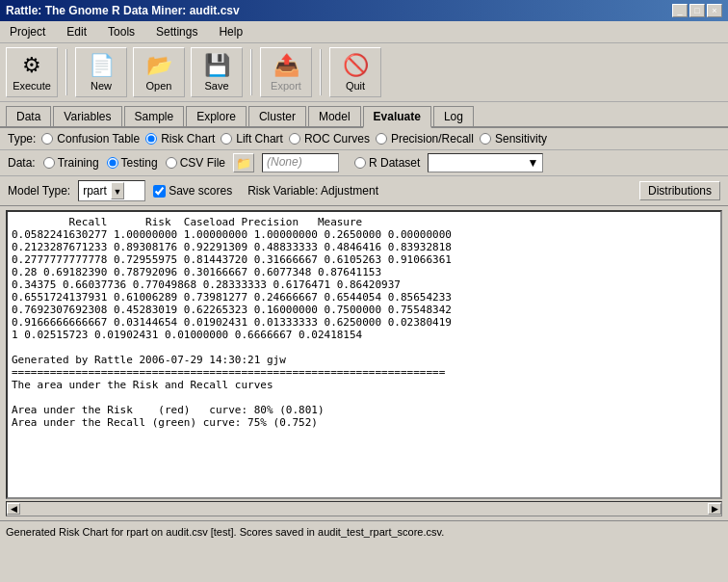  Describe the element at coordinates (454, 116) in the screenshot. I see `tab-log: Log` at that location.